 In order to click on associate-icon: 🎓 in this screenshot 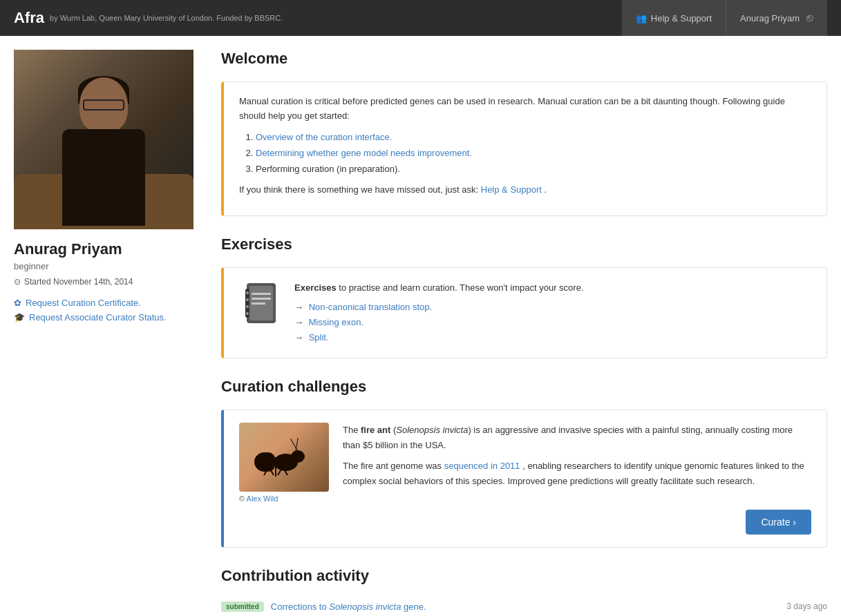, I will do `click(19, 318)`.